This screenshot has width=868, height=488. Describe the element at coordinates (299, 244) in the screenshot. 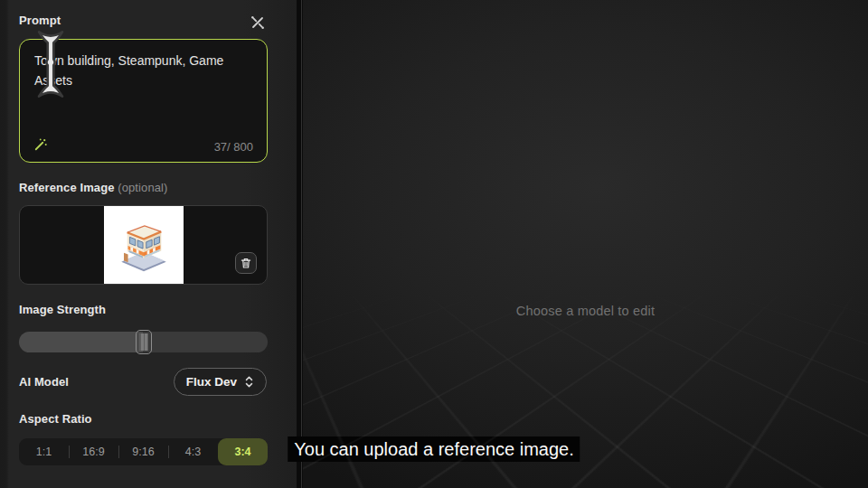

I see `panel-divider` at that location.